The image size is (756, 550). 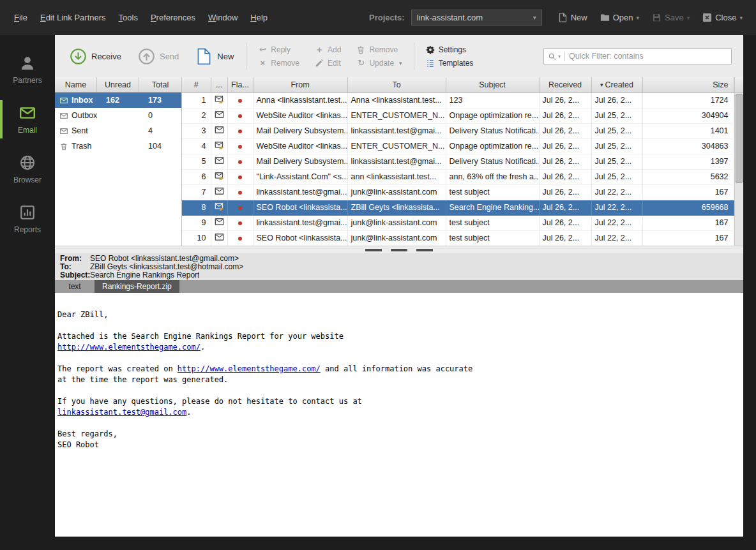 I want to click on chevron-down-icon: ▾, so click(x=559, y=56).